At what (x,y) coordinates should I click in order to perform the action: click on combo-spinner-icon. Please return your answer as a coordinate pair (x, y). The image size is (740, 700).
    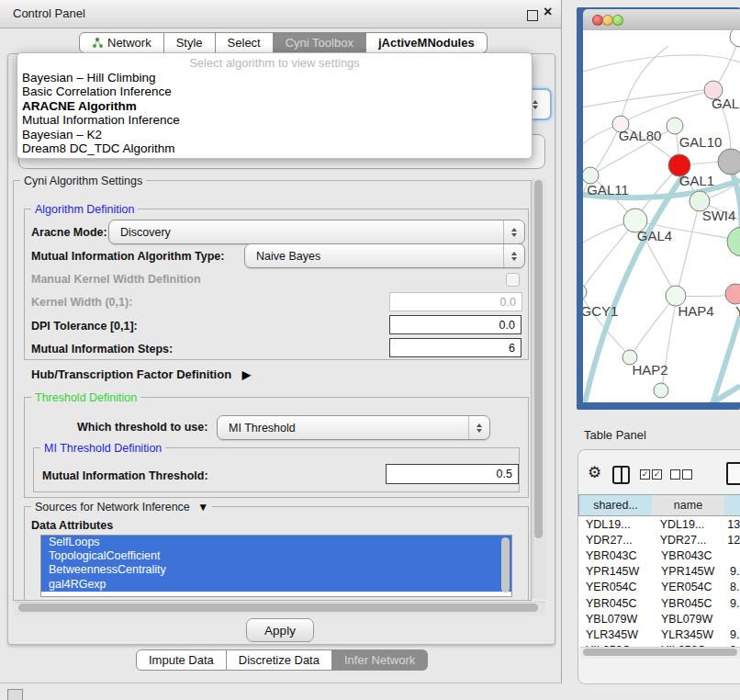
    Looking at the image, I should click on (514, 255).